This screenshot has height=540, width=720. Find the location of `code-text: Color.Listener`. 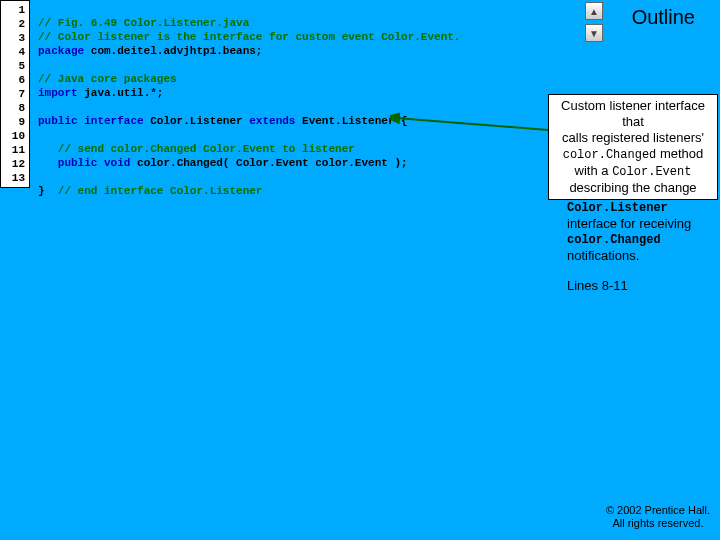

code-text: Color.Listener is located at coordinates (200, 121).